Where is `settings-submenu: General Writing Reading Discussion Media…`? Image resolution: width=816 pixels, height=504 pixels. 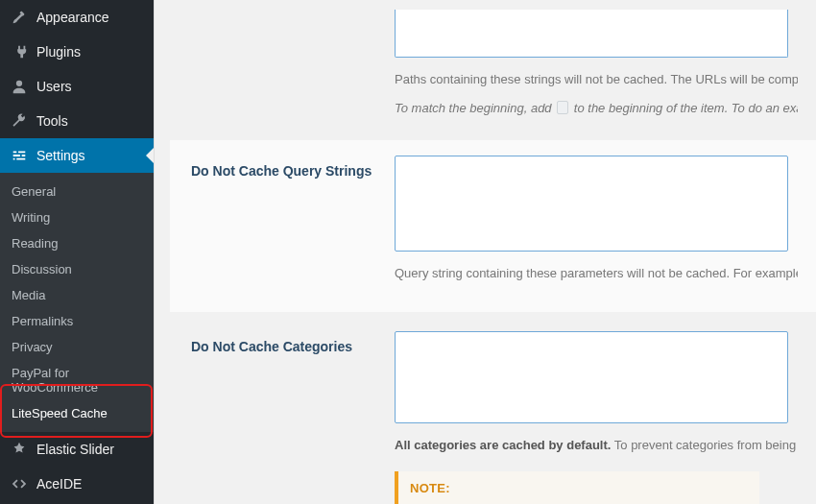
settings-submenu: General Writing Reading Discussion Media… is located at coordinates (77, 302).